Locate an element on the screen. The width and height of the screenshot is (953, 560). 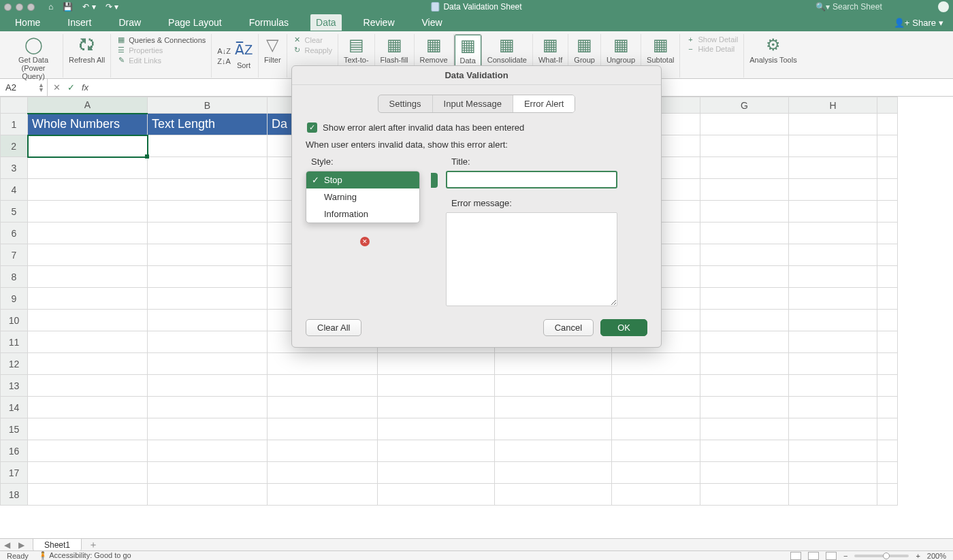
cell-A18 is located at coordinates (88, 495).